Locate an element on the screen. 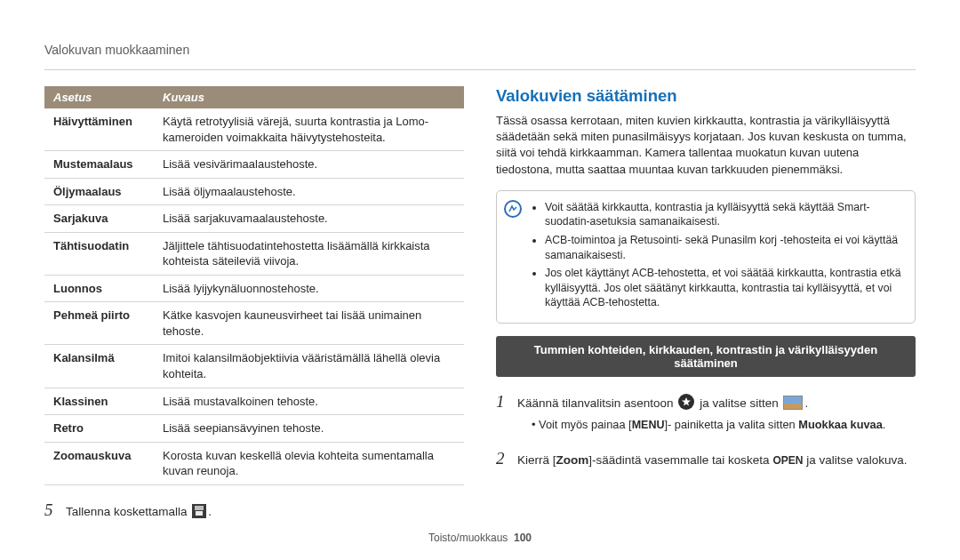 The image size is (960, 560). step5-text-pre: Tallenna koskettamalla is located at coordinates (128, 512).